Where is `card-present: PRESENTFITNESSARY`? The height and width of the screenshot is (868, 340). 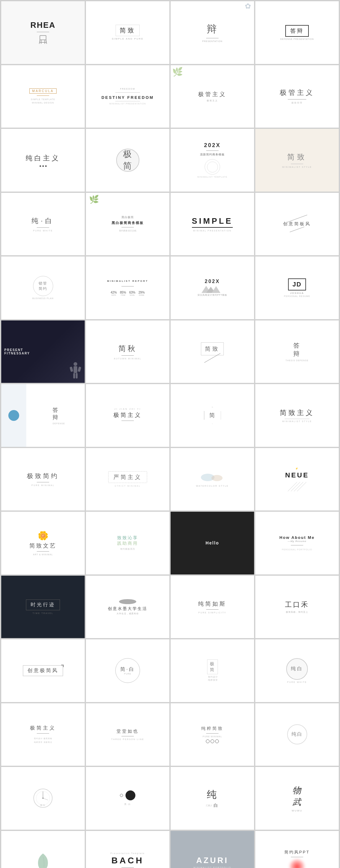
card-present: PRESENTFITNESSARY is located at coordinates (43, 352).